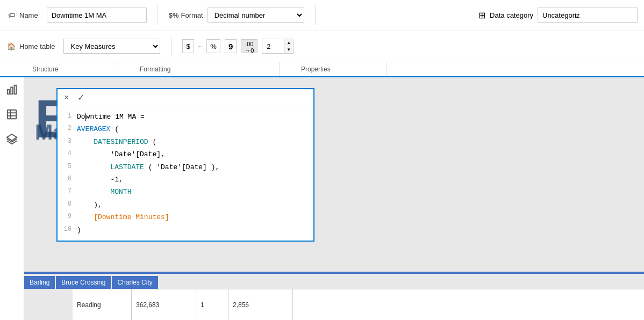 Image resolution: width=644 pixels, height=320 pixels. What do you see at coordinates (277, 46) in the screenshot?
I see `decimal-input-wrap: ▲ ▼` at bounding box center [277, 46].